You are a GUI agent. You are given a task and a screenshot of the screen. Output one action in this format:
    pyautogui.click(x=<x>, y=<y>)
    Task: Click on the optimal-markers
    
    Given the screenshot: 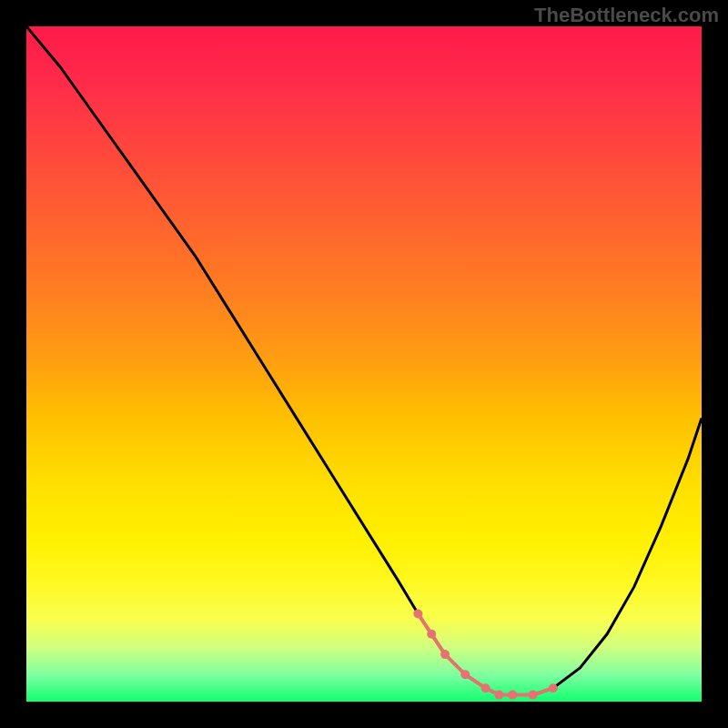 What is the action you would take?
    pyautogui.click(x=485, y=655)
    